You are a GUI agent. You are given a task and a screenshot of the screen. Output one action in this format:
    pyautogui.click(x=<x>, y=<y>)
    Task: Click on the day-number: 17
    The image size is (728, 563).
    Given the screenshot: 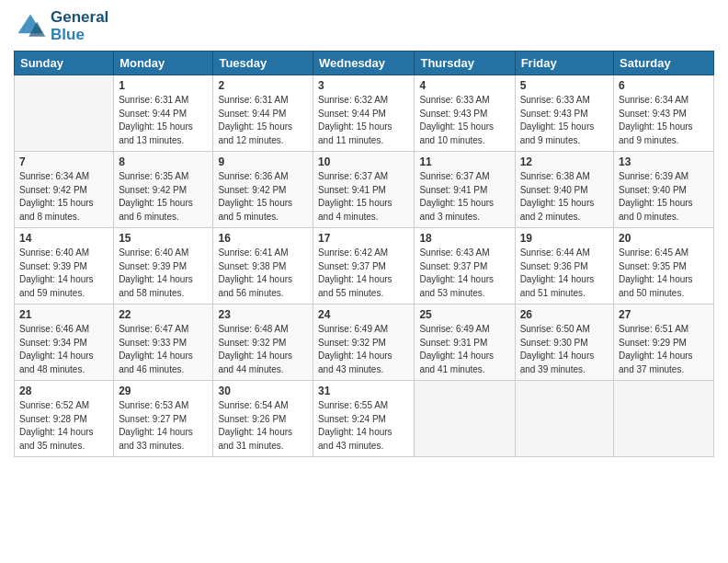 What is the action you would take?
    pyautogui.click(x=364, y=238)
    